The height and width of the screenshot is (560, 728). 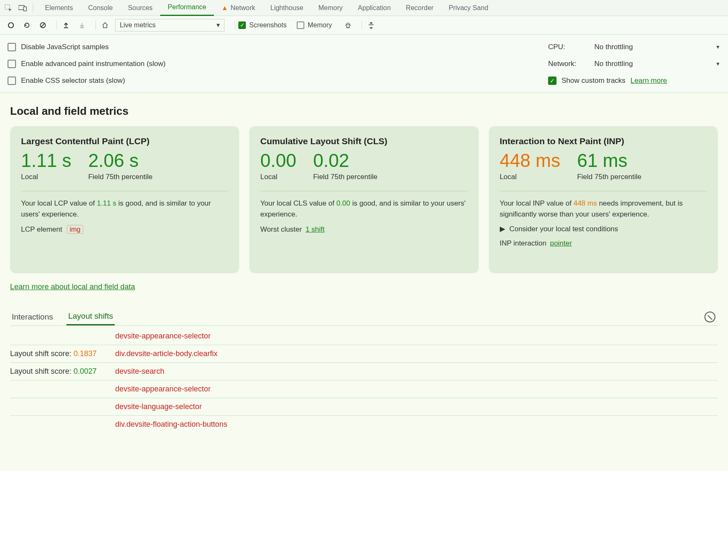 I want to click on enable-css-selector-stats-checkbox: Enable CSS selector stats (slow), so click(x=278, y=81).